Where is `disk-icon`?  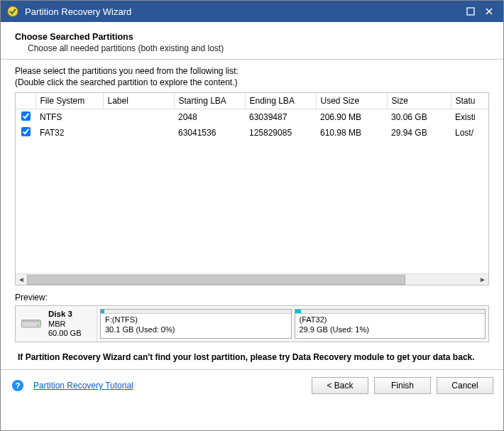 disk-icon is located at coordinates (31, 324).